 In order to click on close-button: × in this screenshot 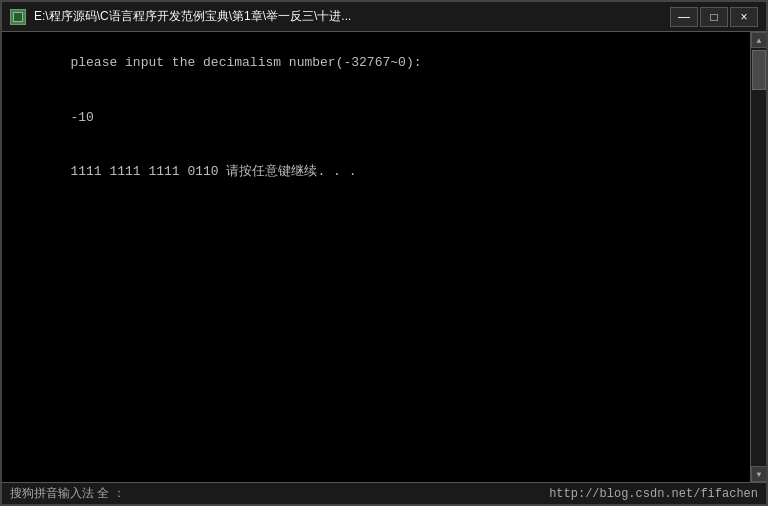, I will do `click(744, 17)`.